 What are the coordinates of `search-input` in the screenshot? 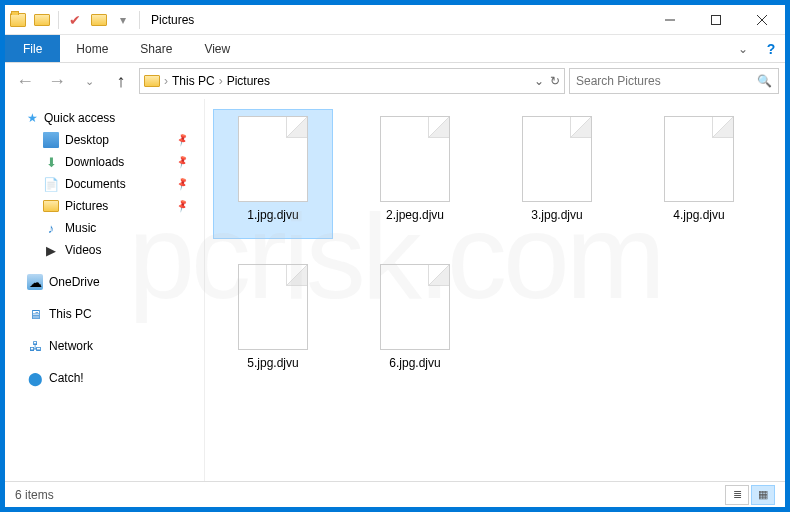 It's located at (666, 81).